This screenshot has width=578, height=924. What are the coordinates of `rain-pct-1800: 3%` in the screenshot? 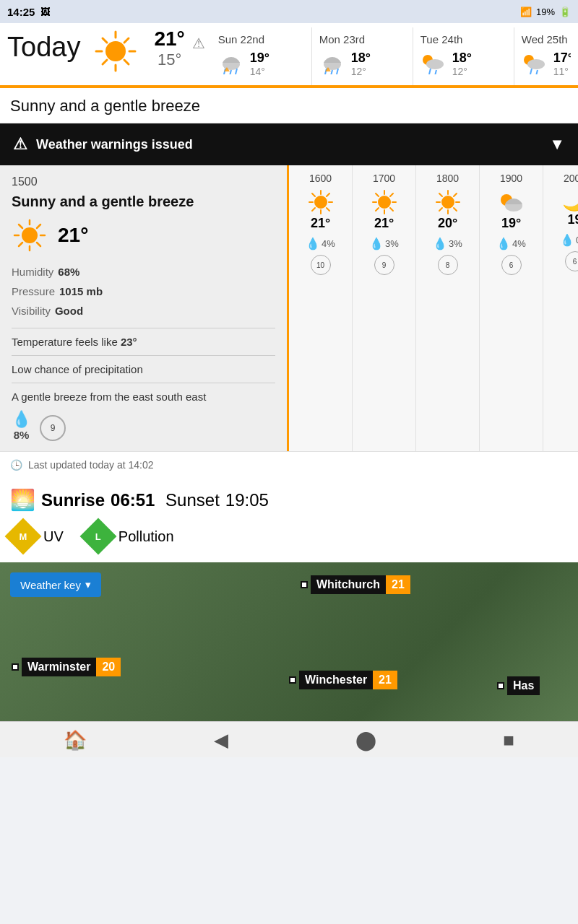 It's located at (455, 244).